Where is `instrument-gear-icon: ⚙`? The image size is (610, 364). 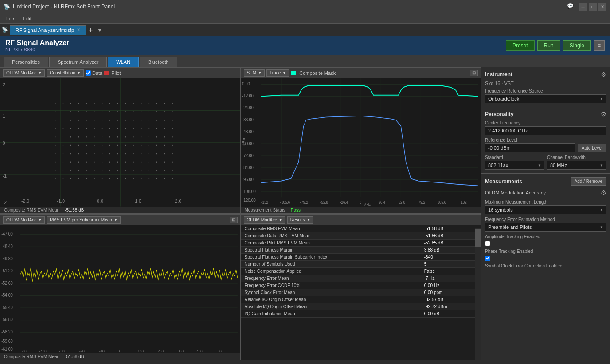
instrument-gear-icon: ⚙ is located at coordinates (604, 74).